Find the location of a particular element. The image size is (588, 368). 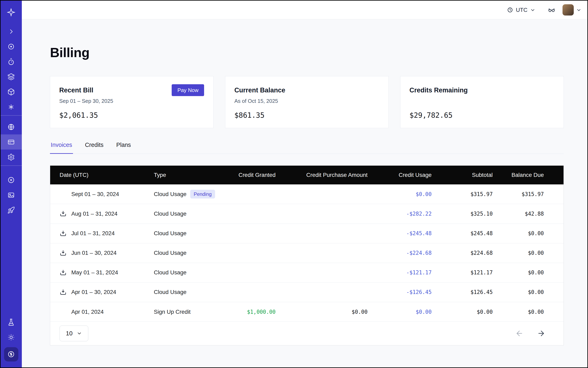

credit-usage: -$282.22 is located at coordinates (399, 214).